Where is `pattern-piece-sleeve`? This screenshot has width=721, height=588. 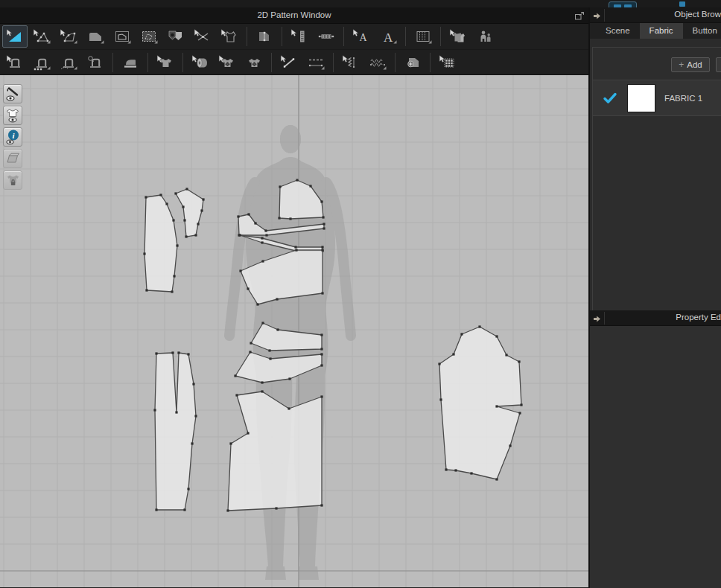 pattern-piece-sleeve is located at coordinates (480, 403).